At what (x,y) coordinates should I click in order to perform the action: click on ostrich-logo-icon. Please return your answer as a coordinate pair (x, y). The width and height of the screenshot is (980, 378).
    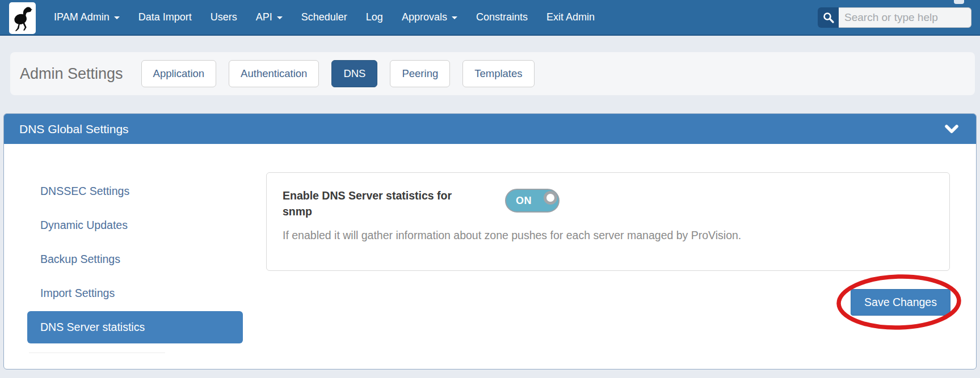
    Looking at the image, I should click on (23, 18).